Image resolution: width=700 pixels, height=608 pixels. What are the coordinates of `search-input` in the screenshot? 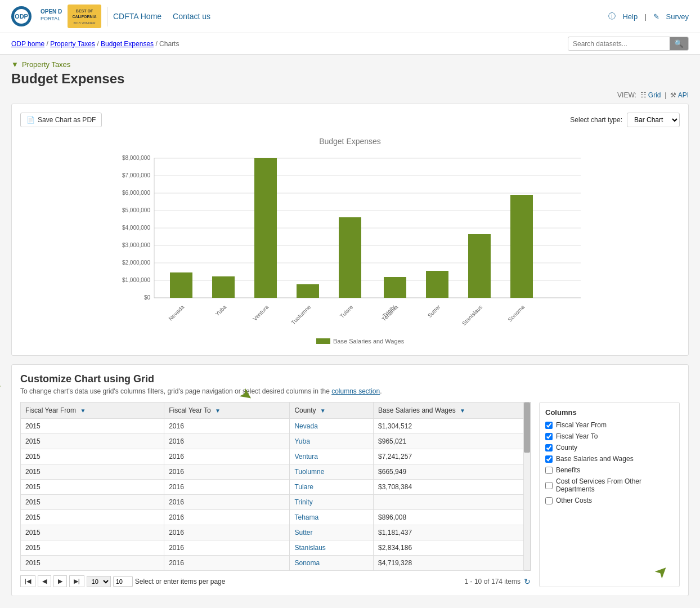 It's located at (619, 44).